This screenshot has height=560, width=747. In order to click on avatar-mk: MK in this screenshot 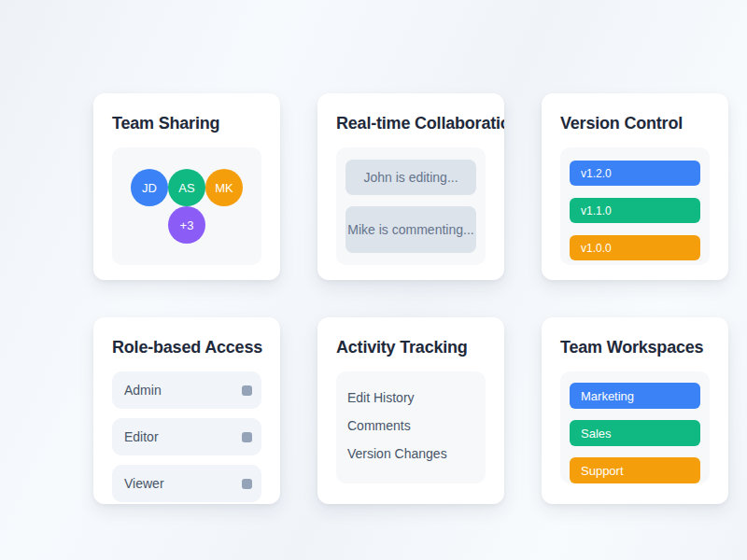, I will do `click(224, 188)`.